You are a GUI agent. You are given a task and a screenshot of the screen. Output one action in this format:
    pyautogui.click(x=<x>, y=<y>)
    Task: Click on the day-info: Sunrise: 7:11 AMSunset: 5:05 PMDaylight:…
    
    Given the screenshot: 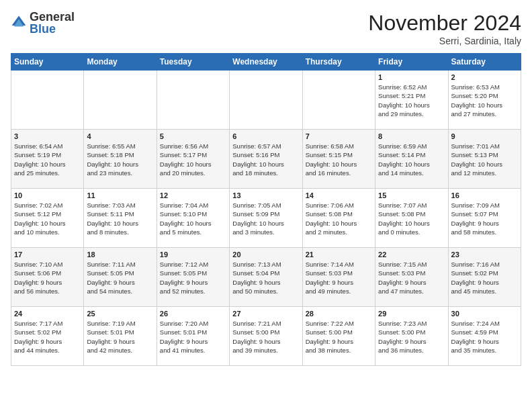 What is the action you would take?
    pyautogui.click(x=120, y=278)
    